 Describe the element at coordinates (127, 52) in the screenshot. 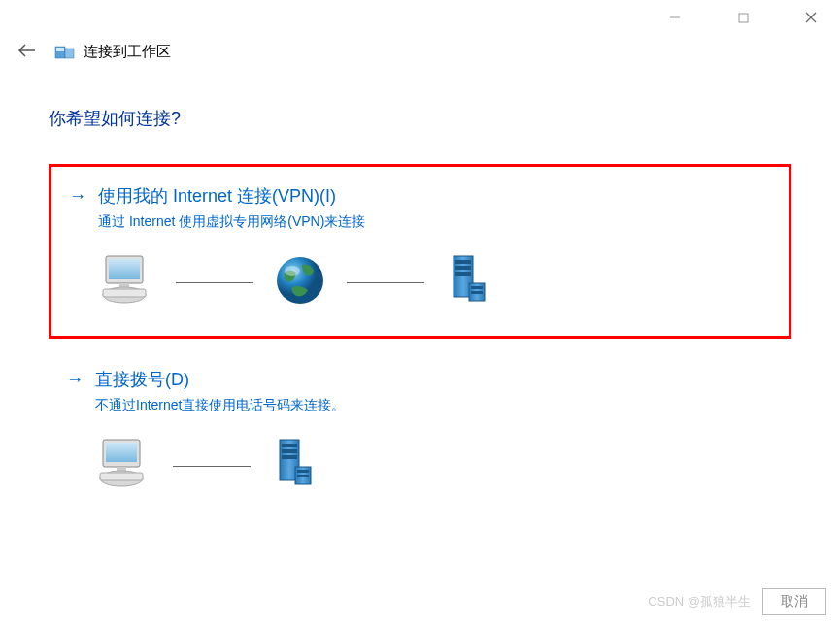

I see `wizard-title: 连接到工作区` at that location.